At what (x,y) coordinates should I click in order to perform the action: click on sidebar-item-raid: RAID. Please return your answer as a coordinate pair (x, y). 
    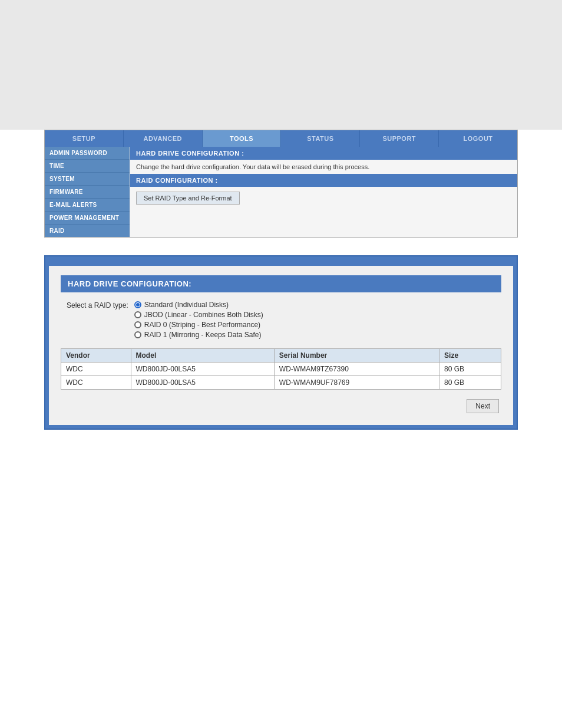
    Looking at the image, I should click on (87, 231).